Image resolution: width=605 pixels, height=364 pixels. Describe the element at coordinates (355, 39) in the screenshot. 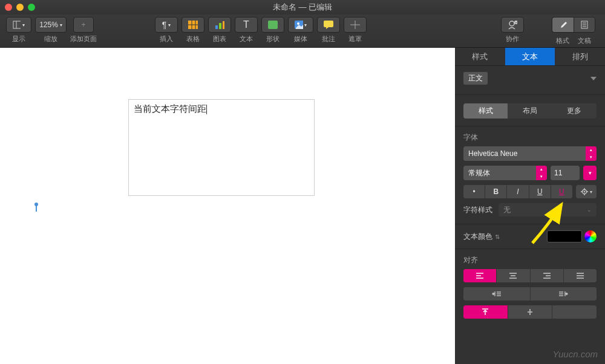

I see `mask-label: 遮罩` at that location.